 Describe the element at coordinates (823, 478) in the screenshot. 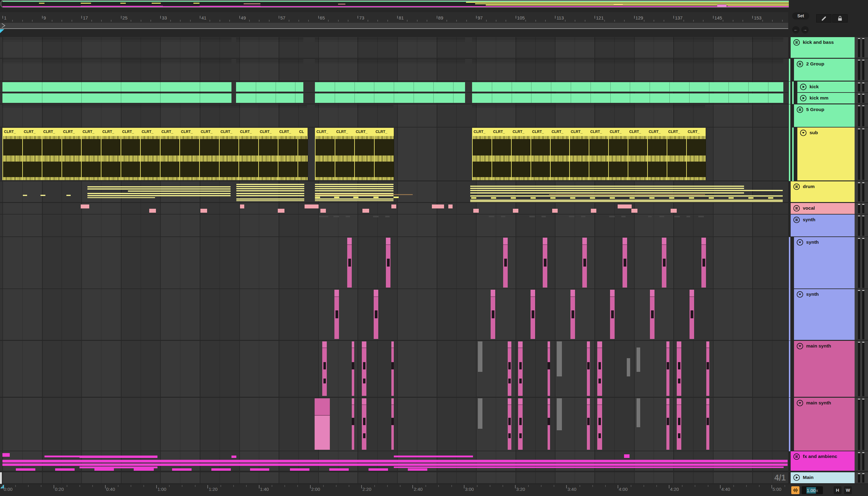

I see `track-header-main-14: Main` at that location.